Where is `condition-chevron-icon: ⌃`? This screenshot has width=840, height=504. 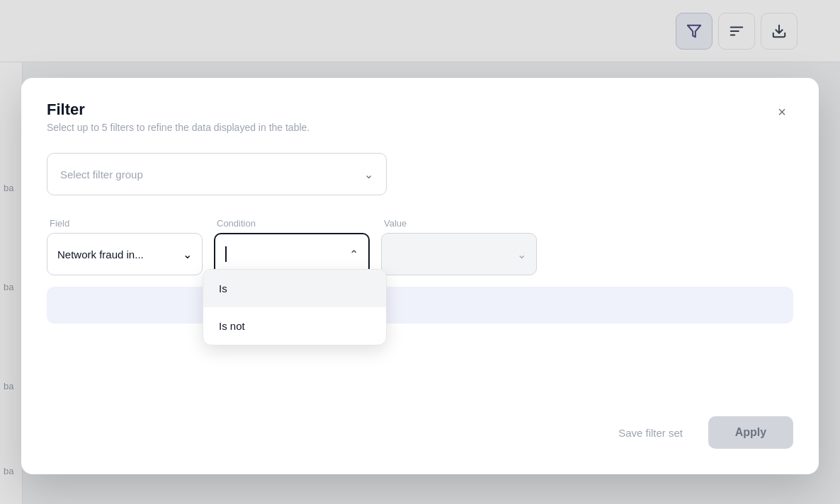 condition-chevron-icon: ⌃ is located at coordinates (354, 255).